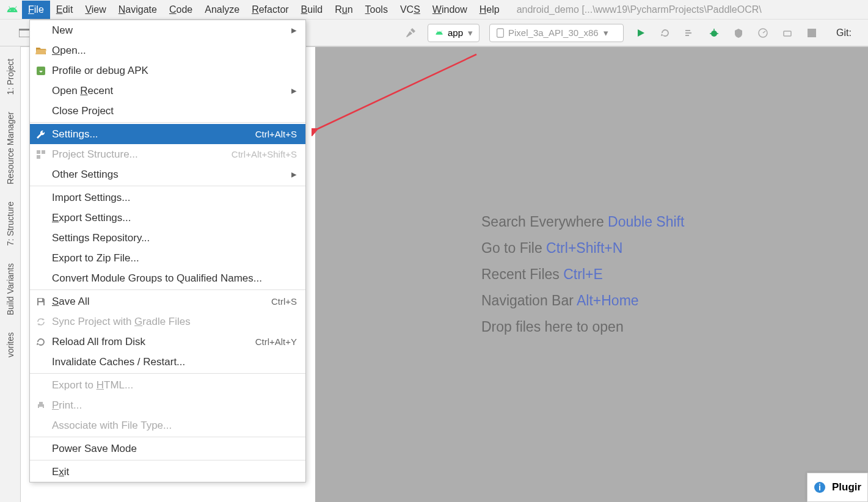  I want to click on menu-code: Code, so click(181, 10).